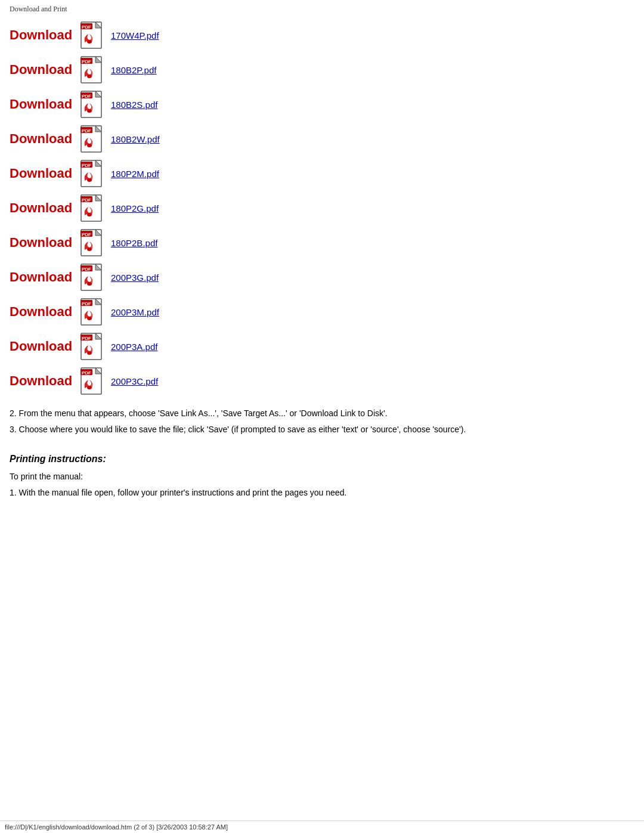  What do you see at coordinates (322, 174) in the screenshot?
I see `download-row: Download PDF 180P2M.pdf` at bounding box center [322, 174].